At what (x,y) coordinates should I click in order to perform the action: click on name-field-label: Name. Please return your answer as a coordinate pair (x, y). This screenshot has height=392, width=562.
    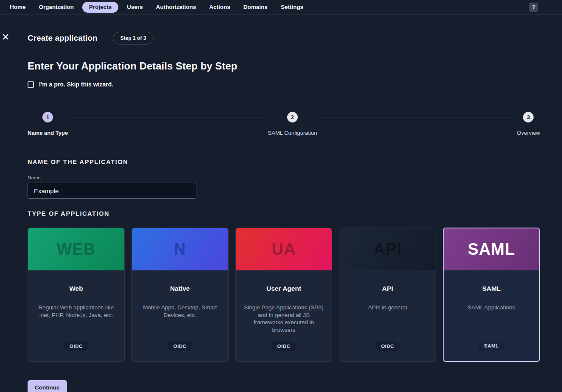
    Looking at the image, I should click on (284, 178).